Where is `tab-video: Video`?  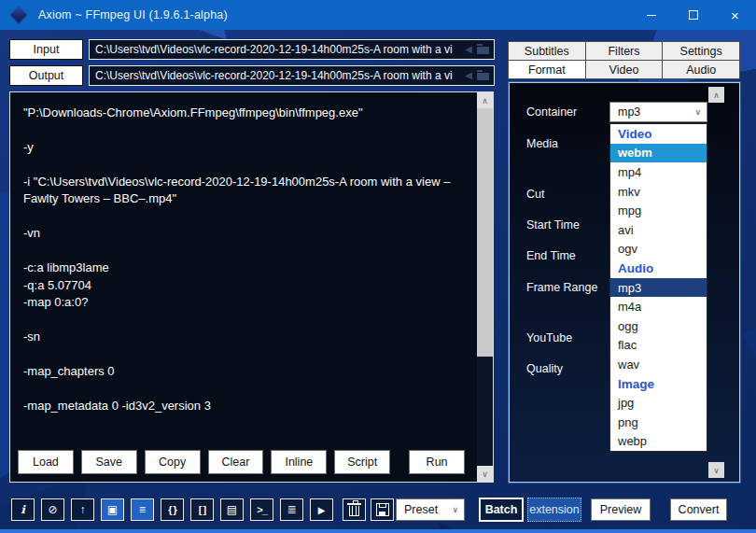
tab-video: Video is located at coordinates (624, 69).